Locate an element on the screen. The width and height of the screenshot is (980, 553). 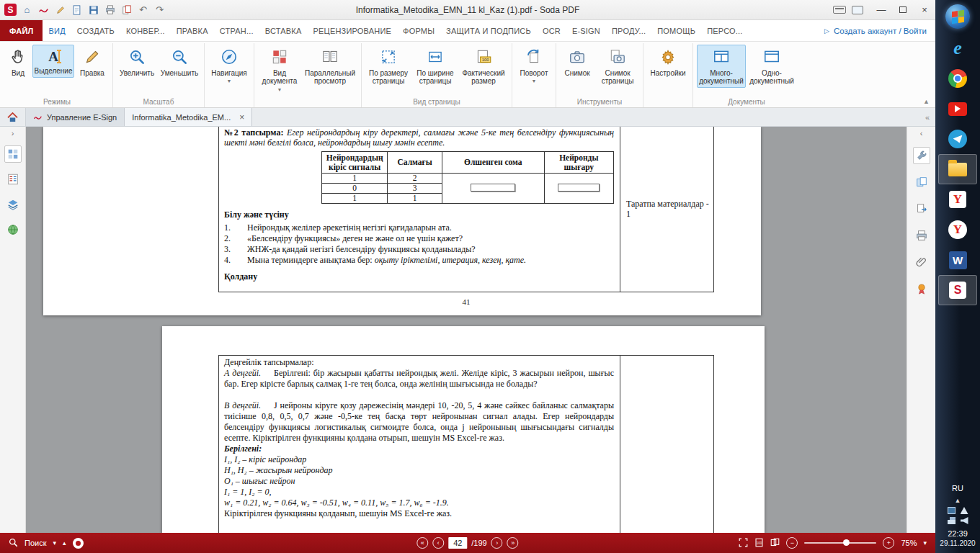
web-panel-button is located at coordinates (13, 230).